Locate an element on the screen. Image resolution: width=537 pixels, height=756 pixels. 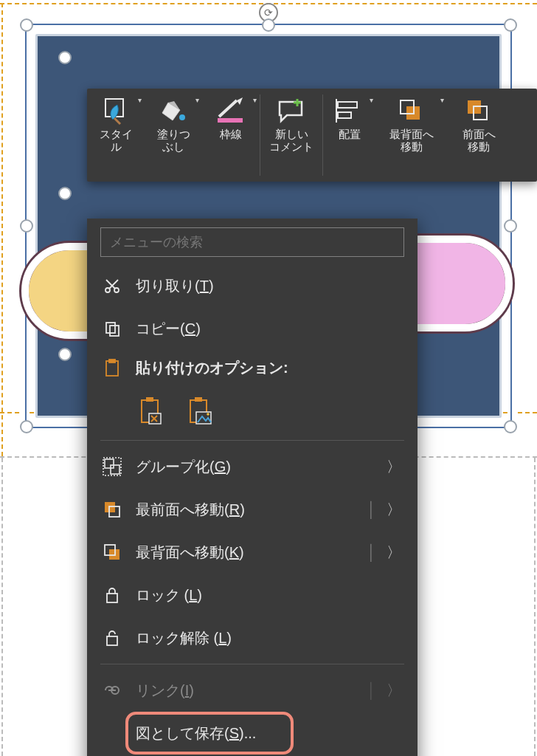
lock-label: ロック (L) is located at coordinates (268, 595).